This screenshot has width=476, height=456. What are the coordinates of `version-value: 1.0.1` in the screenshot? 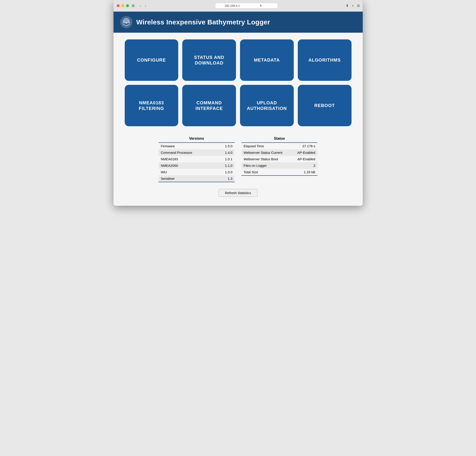 It's located at (225, 159).